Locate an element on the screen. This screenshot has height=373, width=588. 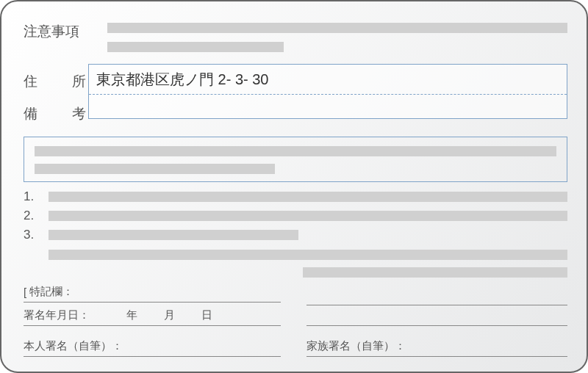
remarks-label: 備 考 is located at coordinates (60, 114).